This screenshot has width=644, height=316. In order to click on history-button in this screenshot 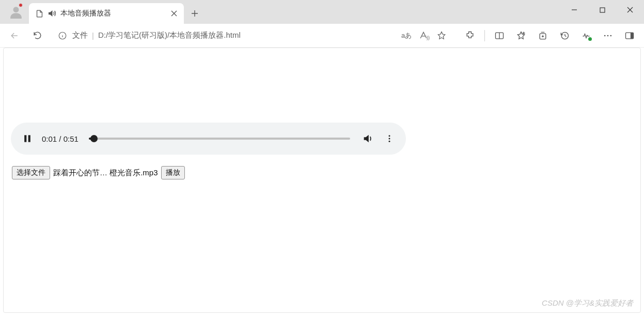, I will do `click(564, 36)`.